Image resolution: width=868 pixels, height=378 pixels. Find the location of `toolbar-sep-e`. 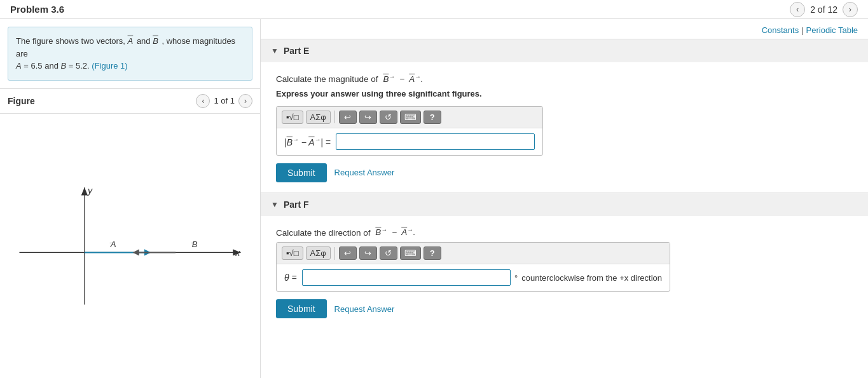

toolbar-sep-e is located at coordinates (334, 117).